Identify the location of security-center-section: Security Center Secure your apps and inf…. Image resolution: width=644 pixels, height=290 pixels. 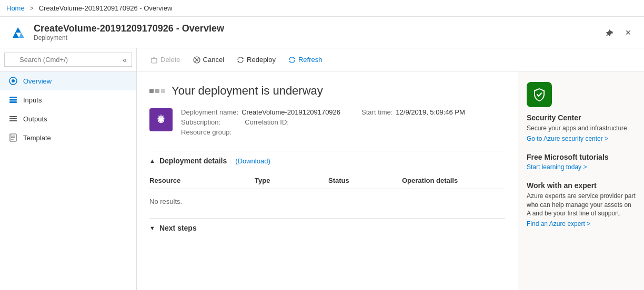
(581, 128).